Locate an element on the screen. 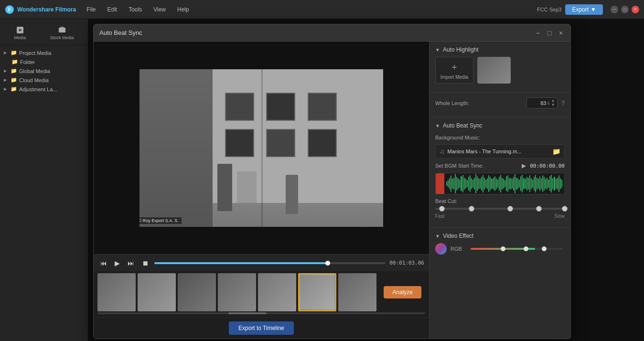 Image resolution: width=644 pixels, height=341 pixels. bgm-folder-btn: 📁 is located at coordinates (556, 151).